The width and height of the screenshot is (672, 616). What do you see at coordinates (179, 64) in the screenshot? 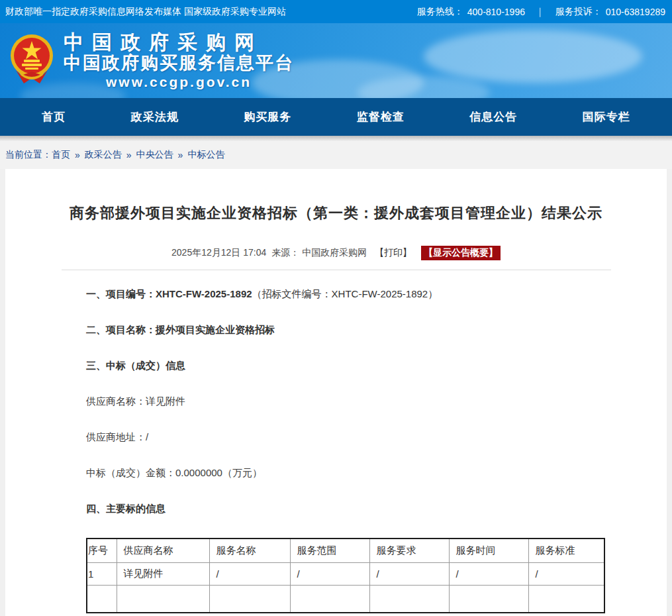
I see `site-subtitle: 中国政府购买服务信息平台` at bounding box center [179, 64].